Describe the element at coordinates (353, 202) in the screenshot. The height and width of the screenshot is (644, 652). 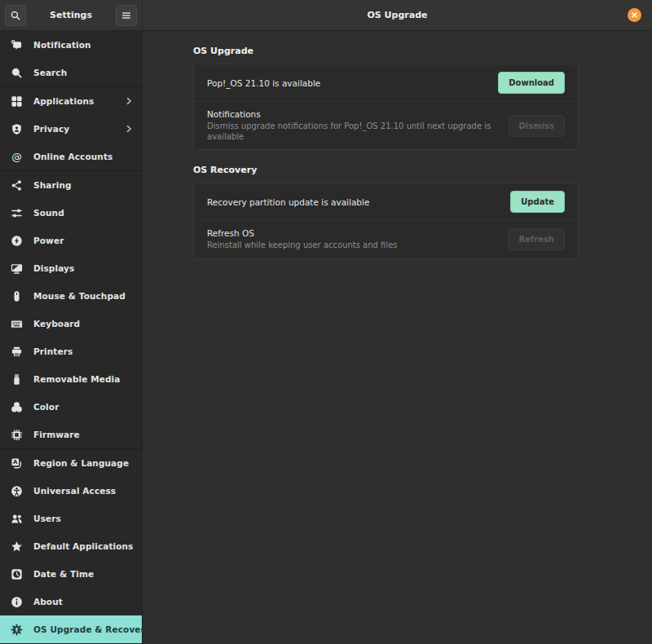
I see `recovery-update-title: Recovery partition update is available` at that location.